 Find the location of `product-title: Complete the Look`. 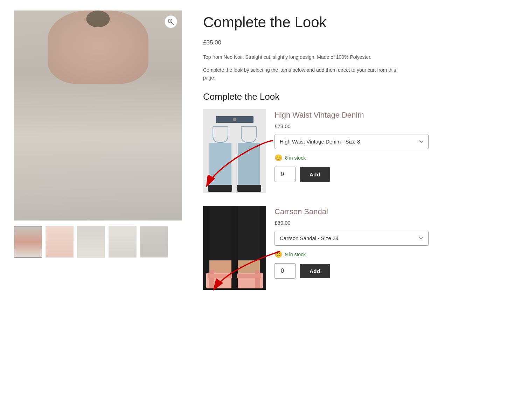

product-title: Complete the Look is located at coordinates (355, 22).